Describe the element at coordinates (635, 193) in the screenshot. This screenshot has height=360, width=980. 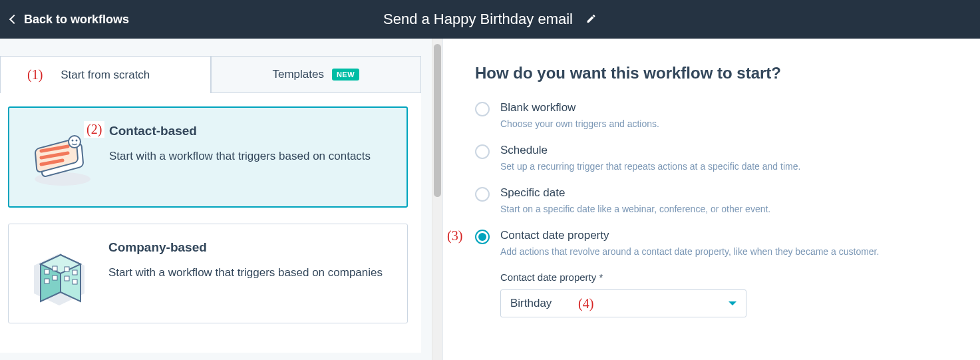
I see `radio-specific-title: Specific date` at that location.